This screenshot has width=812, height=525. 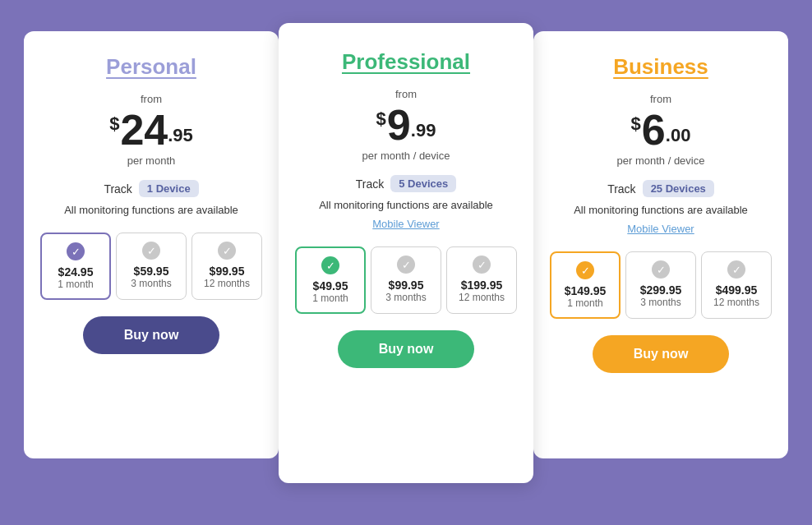 What do you see at coordinates (76, 251) in the screenshot?
I see `billing-check-personal-0: ✓` at bounding box center [76, 251].